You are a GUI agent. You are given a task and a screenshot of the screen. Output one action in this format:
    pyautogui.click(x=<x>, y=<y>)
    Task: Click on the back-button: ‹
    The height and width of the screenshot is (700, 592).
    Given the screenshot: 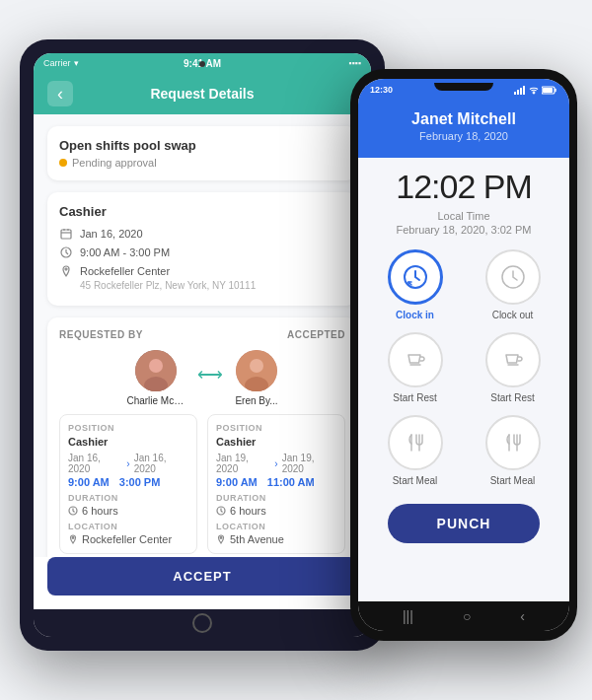 What is the action you would take?
    pyautogui.click(x=60, y=94)
    